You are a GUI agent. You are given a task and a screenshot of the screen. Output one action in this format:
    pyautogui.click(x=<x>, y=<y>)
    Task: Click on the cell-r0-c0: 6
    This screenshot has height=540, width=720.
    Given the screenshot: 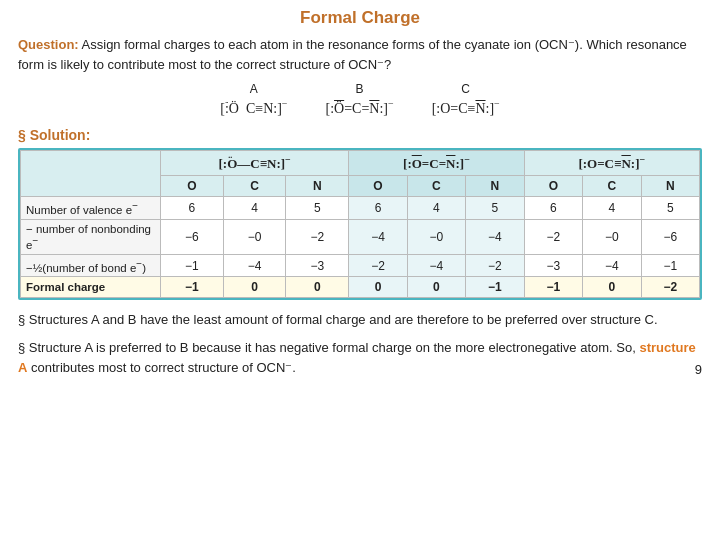 What is the action you would take?
    pyautogui.click(x=192, y=208)
    